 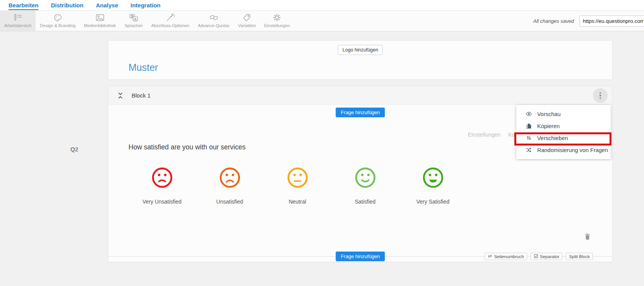 What do you see at coordinates (297, 186) in the screenshot?
I see `smiley-option-neutral: Neutral` at bounding box center [297, 186].